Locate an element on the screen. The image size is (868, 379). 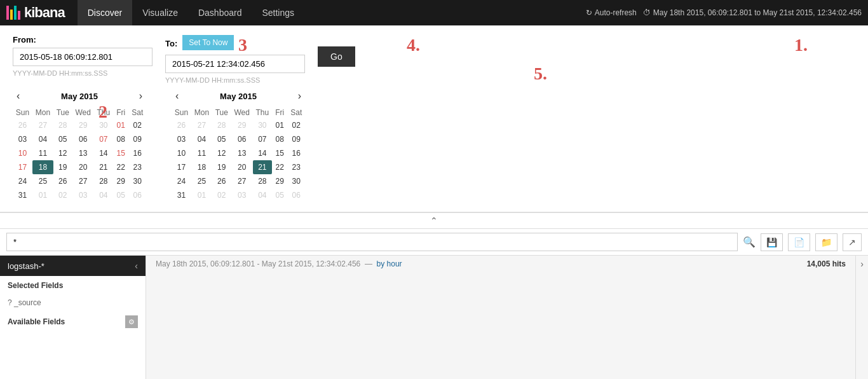
nav-visualize: Visualize is located at coordinates (160, 13).